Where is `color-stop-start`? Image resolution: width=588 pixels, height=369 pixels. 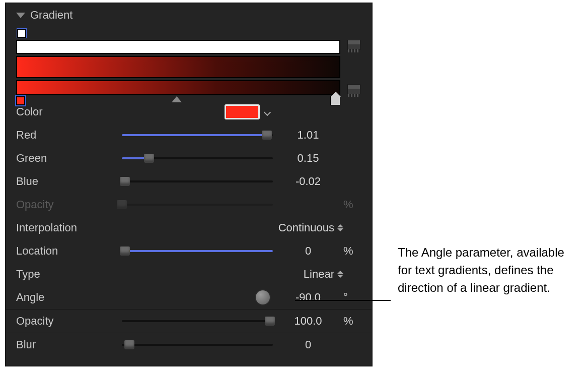 color-stop-start is located at coordinates (21, 101).